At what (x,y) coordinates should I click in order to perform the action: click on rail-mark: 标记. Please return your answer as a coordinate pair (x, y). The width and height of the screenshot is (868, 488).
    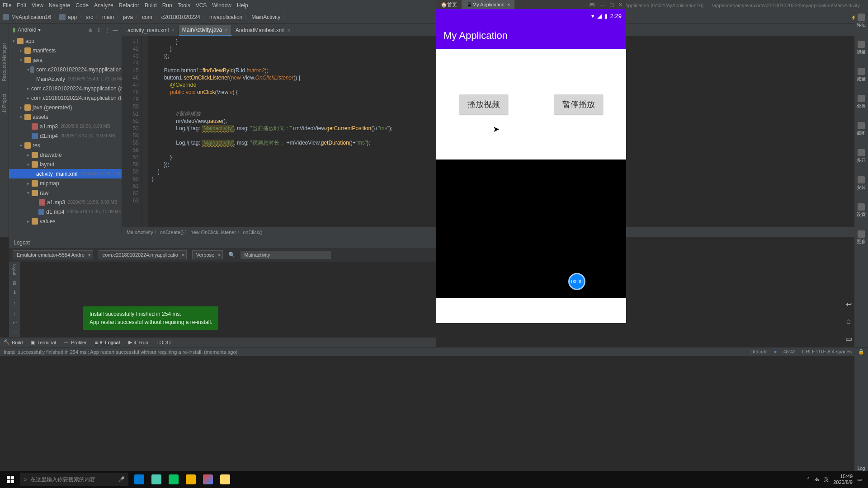
    Looking at the image, I should click on (861, 21).